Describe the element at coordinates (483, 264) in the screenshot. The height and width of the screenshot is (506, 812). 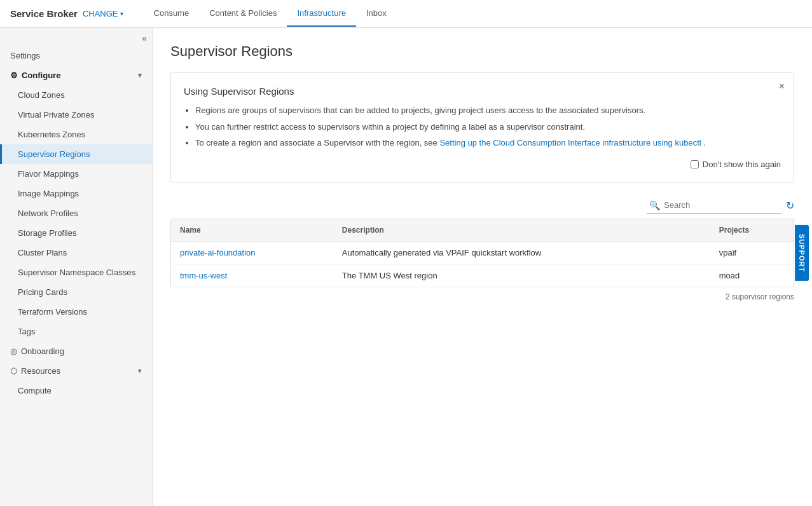
I see `table-body: private-ai-foundation Automatically gene…` at that location.